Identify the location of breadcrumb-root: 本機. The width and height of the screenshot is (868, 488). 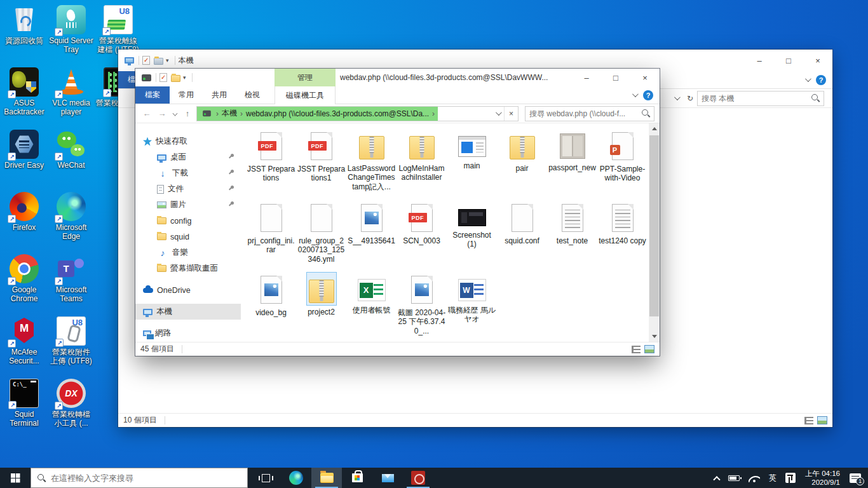
(229, 113).